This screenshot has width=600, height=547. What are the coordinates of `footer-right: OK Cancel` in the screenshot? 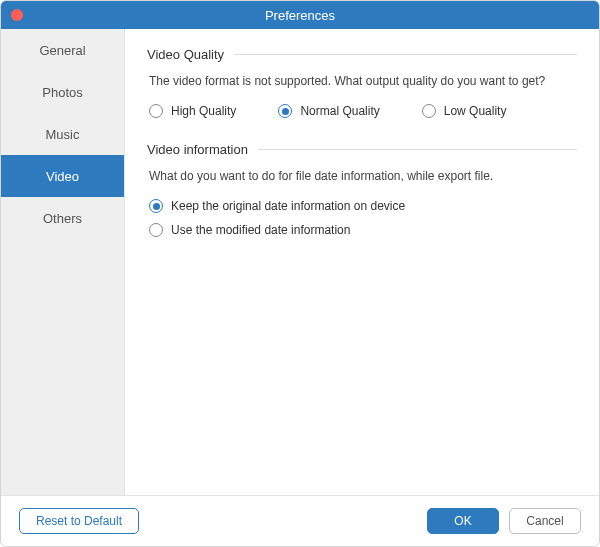 It's located at (504, 521).